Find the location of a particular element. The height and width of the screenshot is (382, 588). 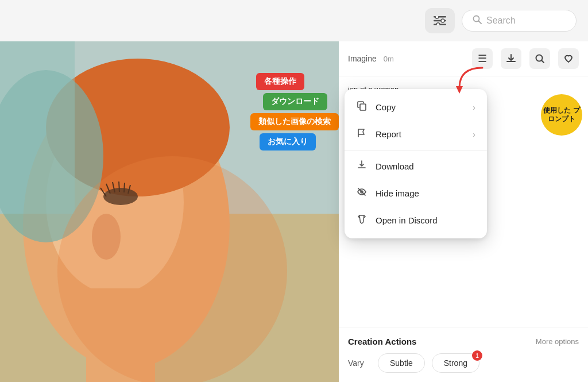

discord-icon is located at coordinates (362, 221).